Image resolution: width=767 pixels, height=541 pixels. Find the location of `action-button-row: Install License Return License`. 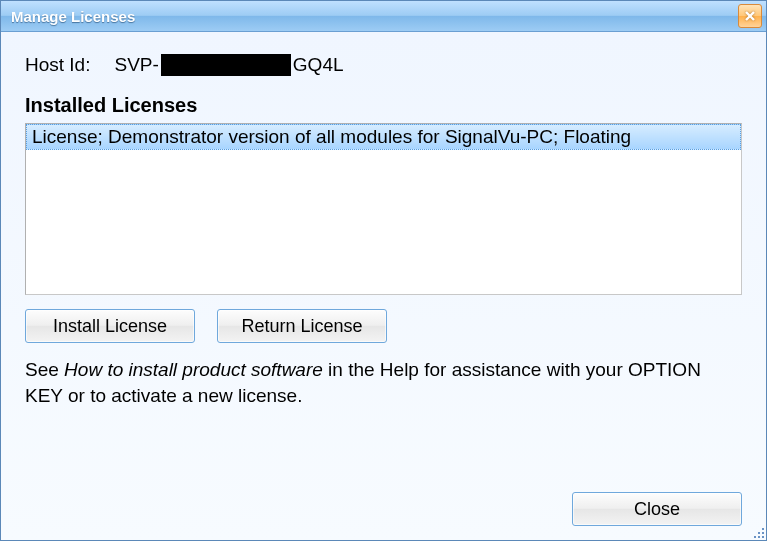

action-button-row: Install License Return License is located at coordinates (384, 326).